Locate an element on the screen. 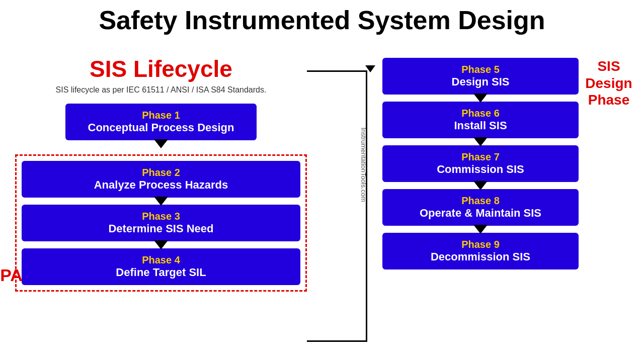 This screenshot has height=362, width=644. phase8-box: Phase 8 Operate & Maintain SIS is located at coordinates (480, 207).